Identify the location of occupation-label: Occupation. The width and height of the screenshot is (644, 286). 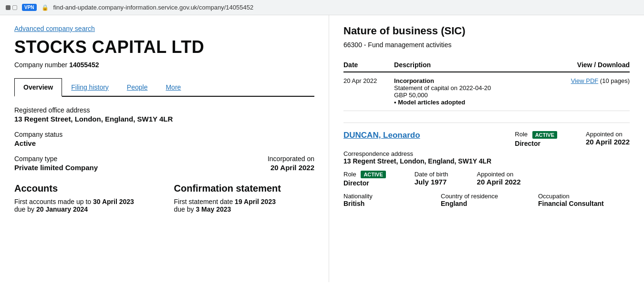
(584, 196).